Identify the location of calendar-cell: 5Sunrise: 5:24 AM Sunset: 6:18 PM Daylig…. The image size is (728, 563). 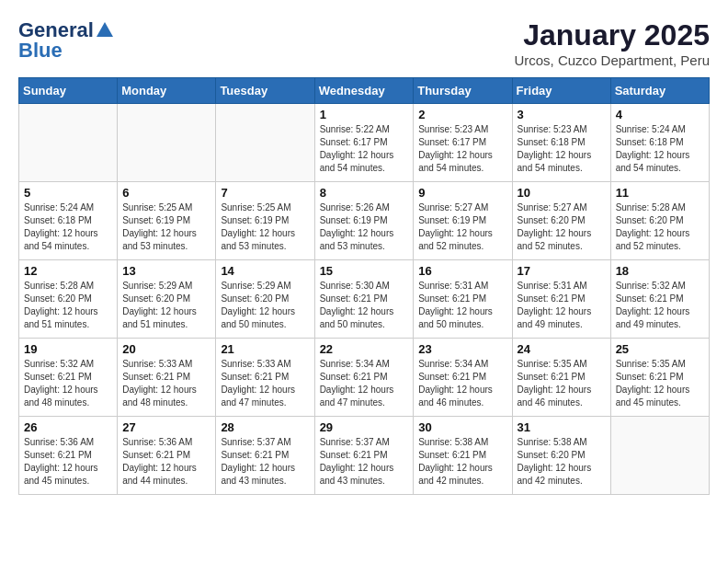
(68, 221).